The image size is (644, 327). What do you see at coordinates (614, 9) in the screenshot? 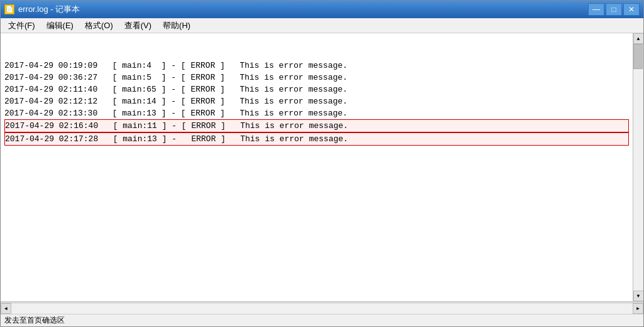
I see `title-buttons: — □ ✕` at bounding box center [614, 9].